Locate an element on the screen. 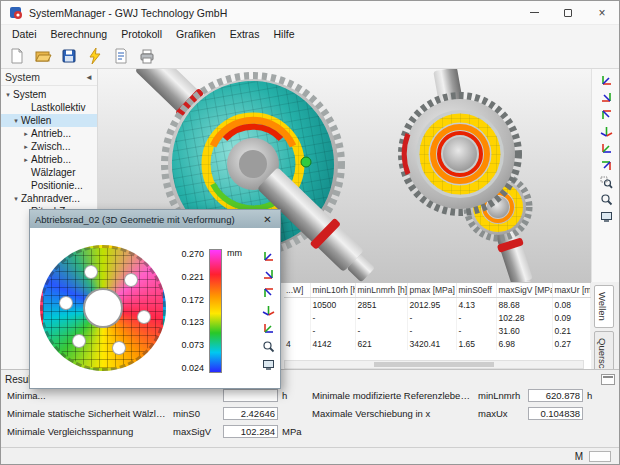  column-header: maxUr [mm] is located at coordinates (571, 290).